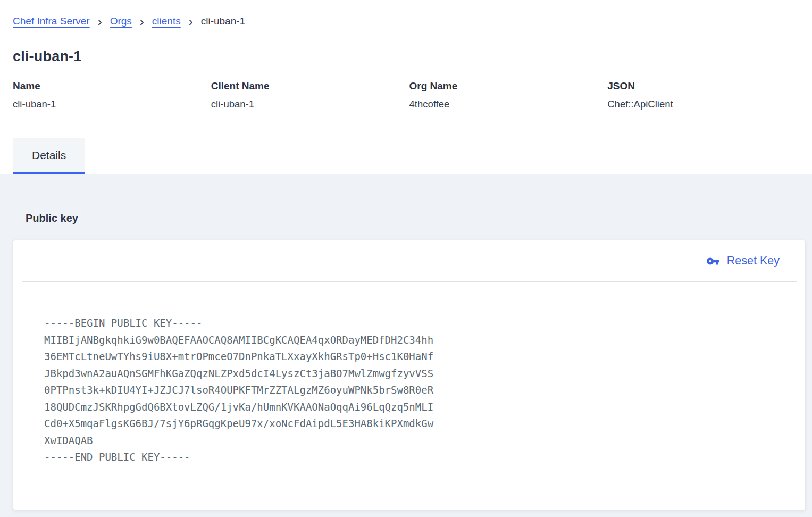  I want to click on reset-key-label: Reset Key, so click(753, 261).